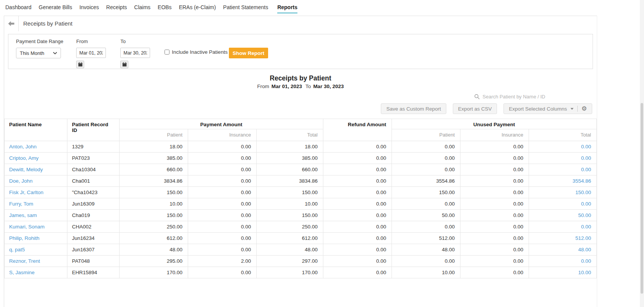  What do you see at coordinates (135, 53) in the screenshot?
I see `to-date-input` at bounding box center [135, 53].